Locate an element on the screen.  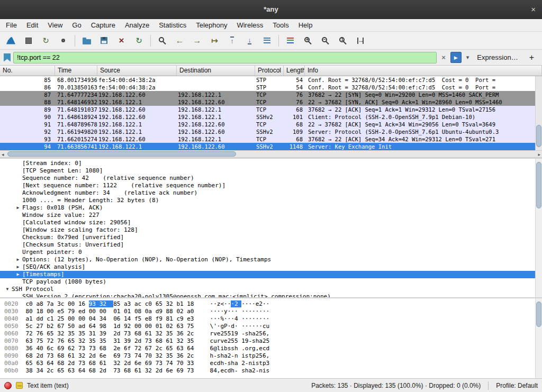
column-header-info: Info is located at coordinates (423, 71).